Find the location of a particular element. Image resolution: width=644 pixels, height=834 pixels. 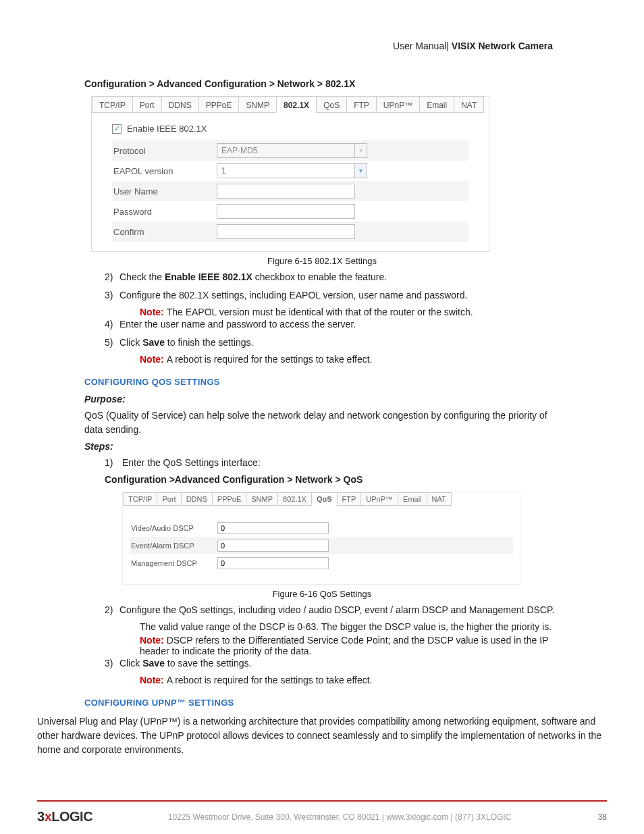

steps-8021x: 2)Check the Enable IEEE 802.1X checkbox … is located at coordinates (332, 317).